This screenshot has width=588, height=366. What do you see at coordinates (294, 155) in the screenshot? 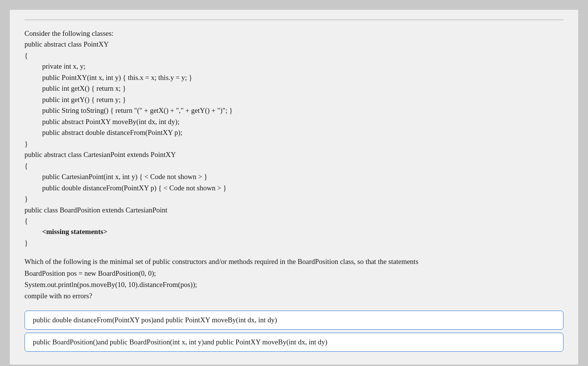
I see `code-line-12: public abstract class CartesianPoint ext…` at bounding box center [294, 155].